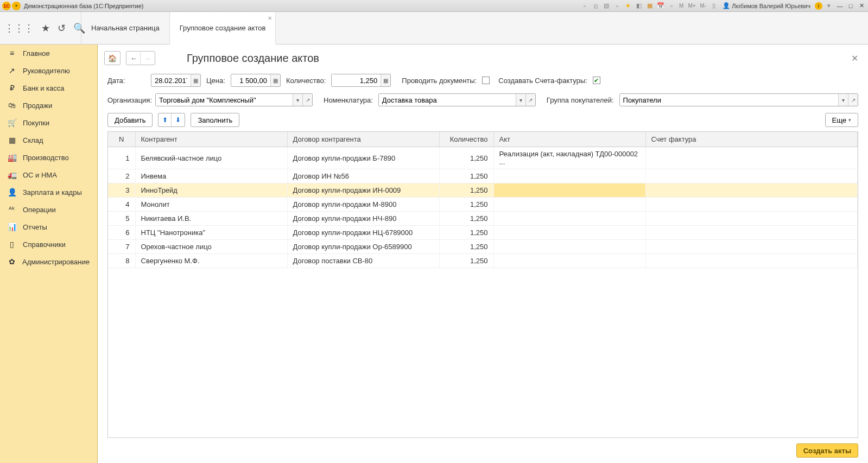  Describe the element at coordinates (766, 5) in the screenshot. I see `user-label: 👤Любимов Валерий Юрьевич` at that location.